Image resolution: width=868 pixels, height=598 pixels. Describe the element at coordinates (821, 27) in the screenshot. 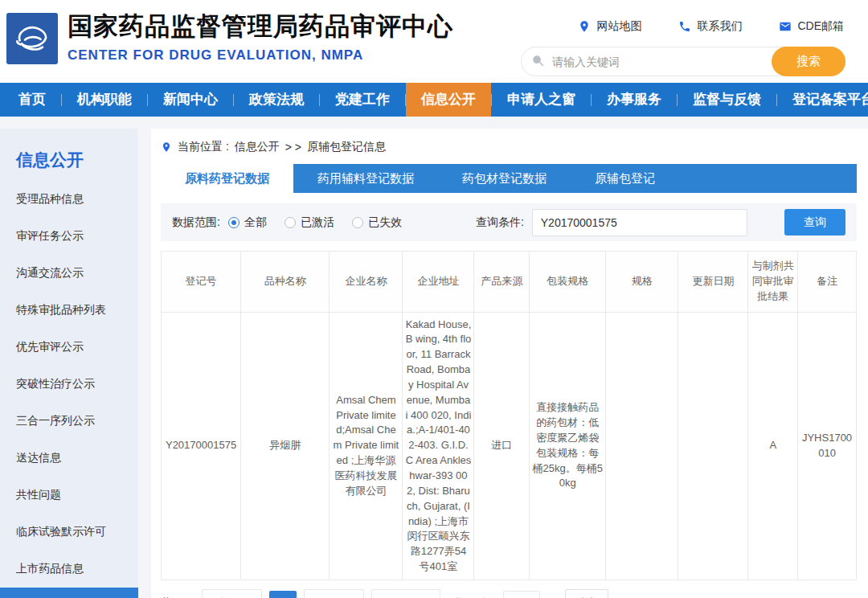

I see `cde-mail-link-label: CDE邮箱` at that location.